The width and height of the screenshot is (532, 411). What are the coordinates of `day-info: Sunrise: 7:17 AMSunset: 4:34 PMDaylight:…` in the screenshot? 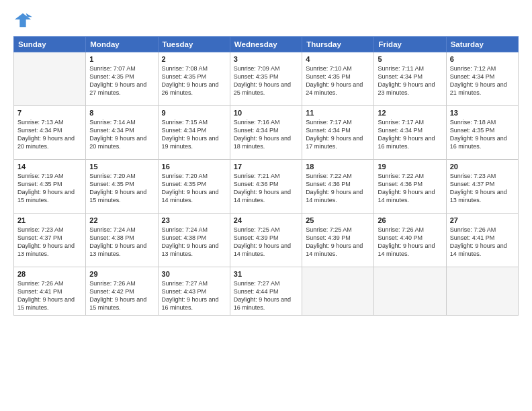 It's located at (338, 134).